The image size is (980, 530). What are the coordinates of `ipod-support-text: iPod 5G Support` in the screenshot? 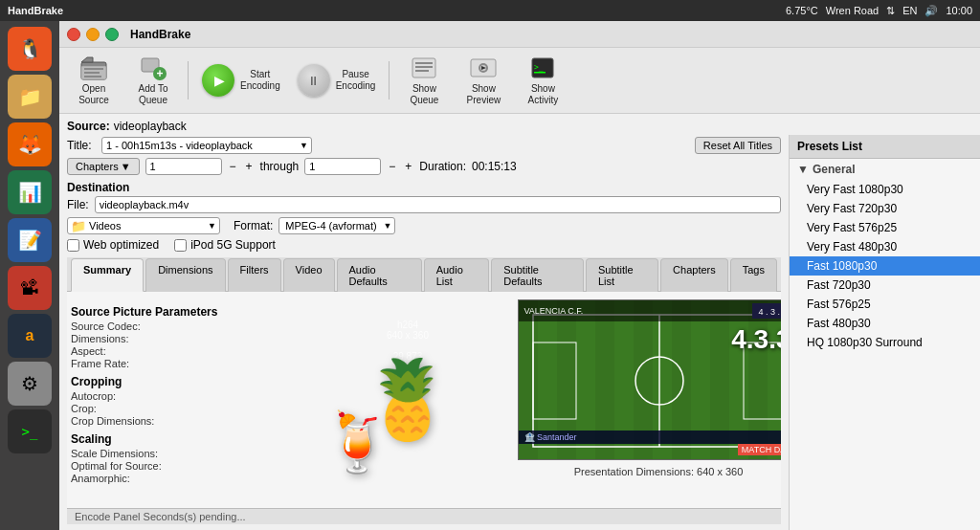 It's located at (234, 245).